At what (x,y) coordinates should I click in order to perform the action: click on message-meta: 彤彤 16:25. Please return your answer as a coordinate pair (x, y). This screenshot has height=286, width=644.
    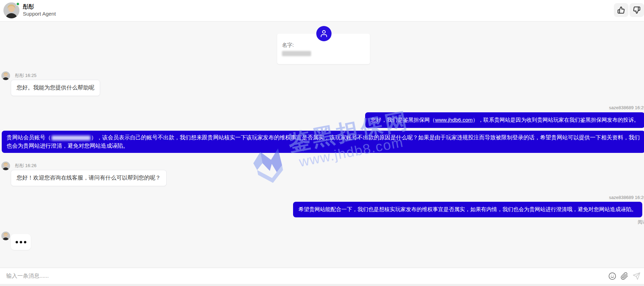
    Looking at the image, I should click on (26, 76).